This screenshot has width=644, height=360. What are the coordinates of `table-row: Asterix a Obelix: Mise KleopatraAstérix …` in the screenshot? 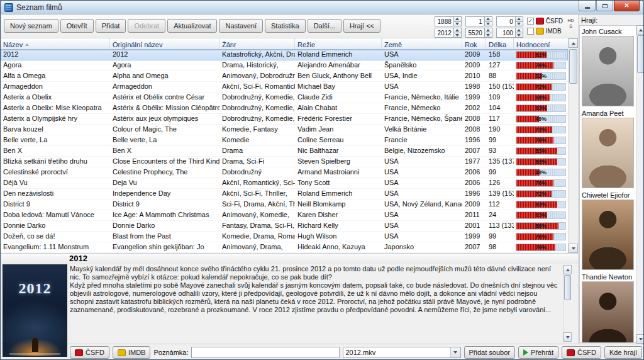 It's located at (284, 108).